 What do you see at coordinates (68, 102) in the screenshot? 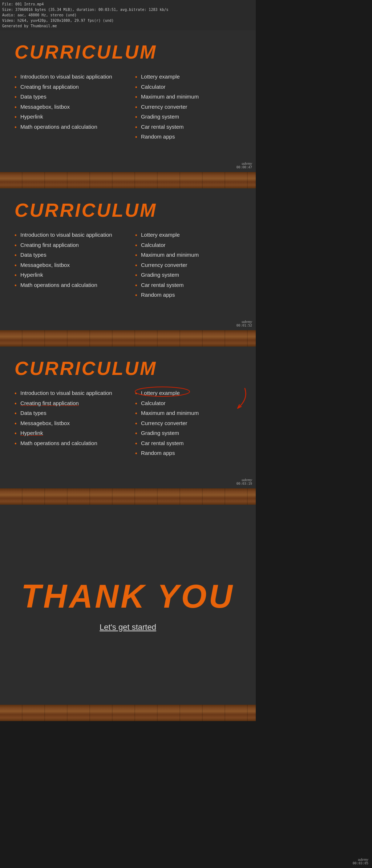
I see `slide1-left-list: Introduction to visual basic application…` at bounding box center [68, 102].